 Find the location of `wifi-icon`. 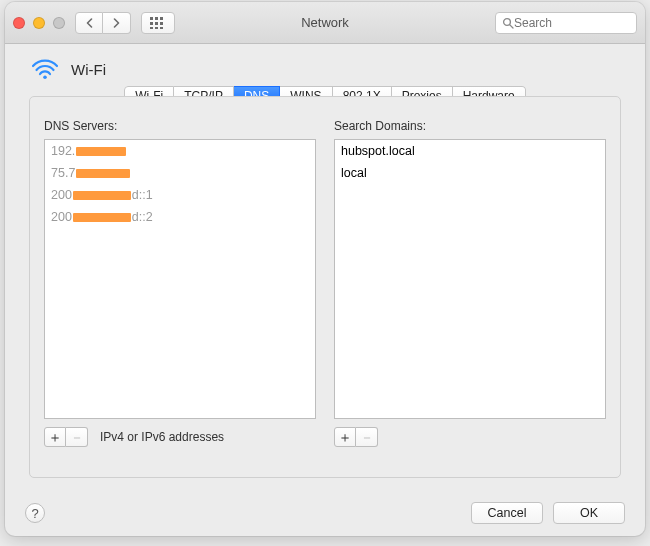

wifi-icon is located at coordinates (45, 69).